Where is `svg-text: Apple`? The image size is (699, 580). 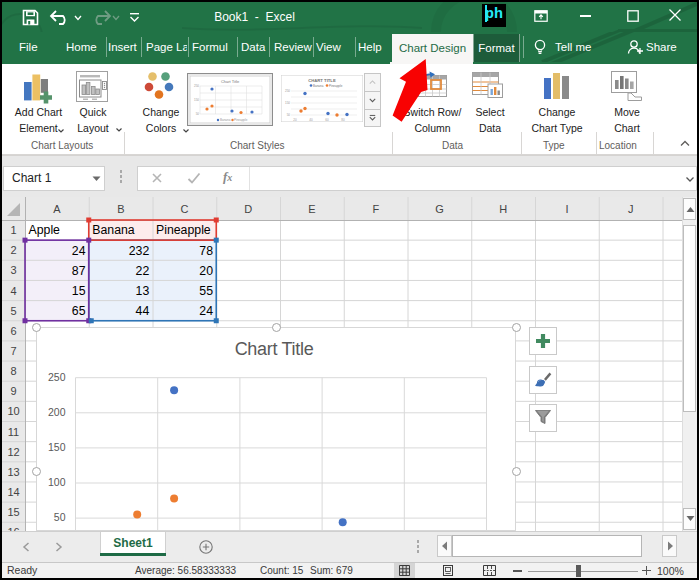 svg-text: Apple is located at coordinates (45, 230).